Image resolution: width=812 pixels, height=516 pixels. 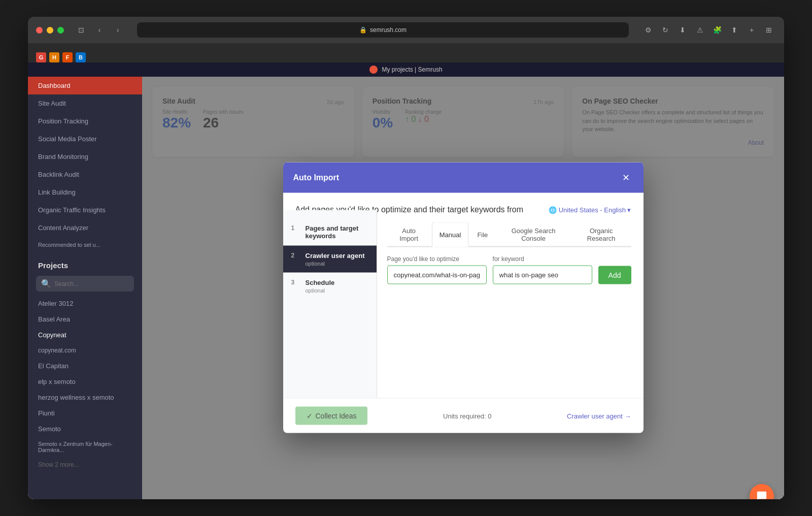 I want to click on tab-grid-button: ⊞, so click(x=769, y=30).